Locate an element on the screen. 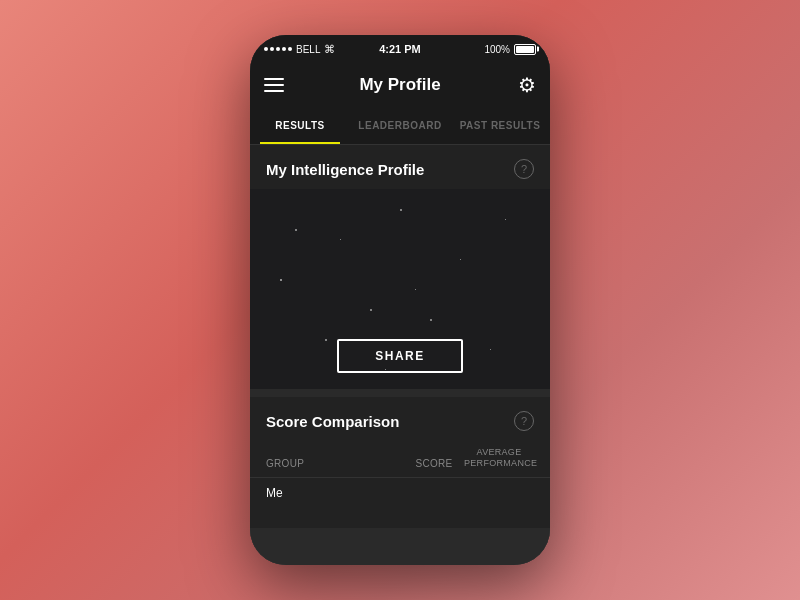  battery-icon is located at coordinates (525, 50).